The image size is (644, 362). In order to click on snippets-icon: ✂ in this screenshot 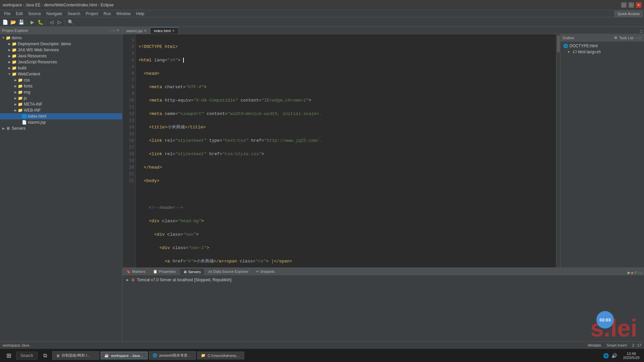, I will do `click(258, 272)`.